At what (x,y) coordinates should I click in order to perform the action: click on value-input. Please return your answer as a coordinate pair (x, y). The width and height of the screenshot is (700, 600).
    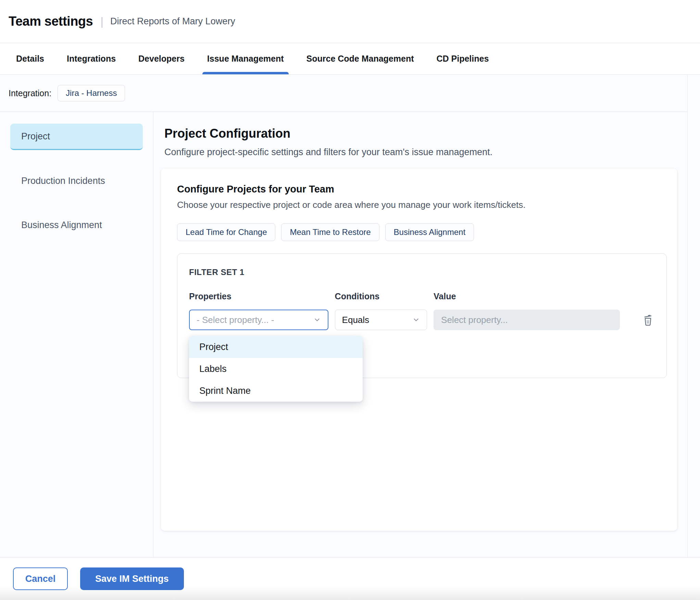
    Looking at the image, I should click on (527, 320).